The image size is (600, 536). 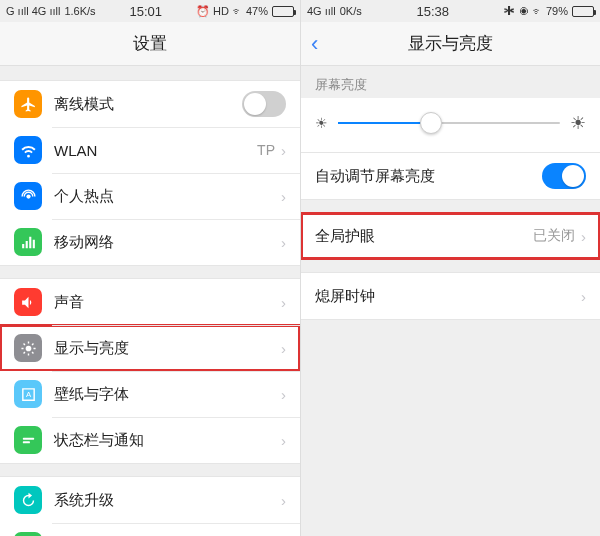 I want to click on cellular-icon, so click(x=28, y=242).